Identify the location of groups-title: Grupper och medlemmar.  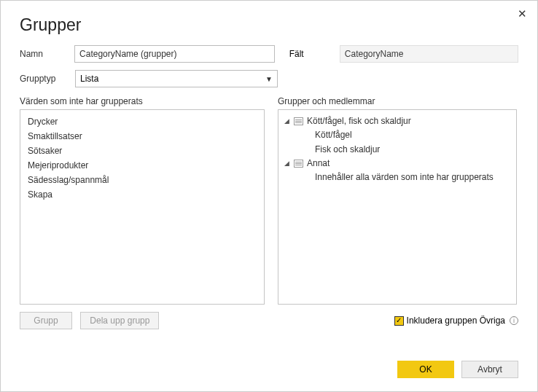
(327, 101).